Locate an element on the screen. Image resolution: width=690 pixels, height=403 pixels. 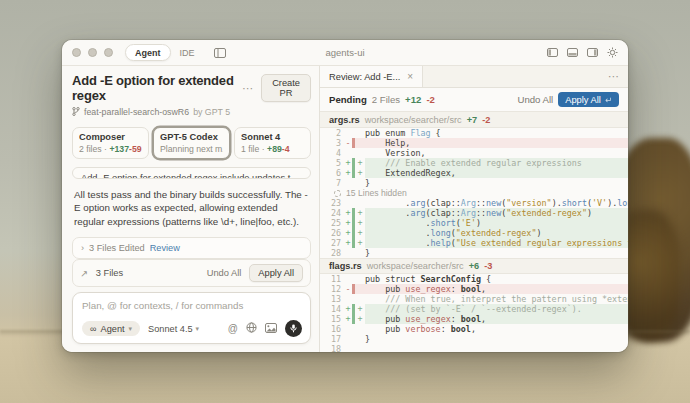
settings-gear-icon is located at coordinates (612, 52).